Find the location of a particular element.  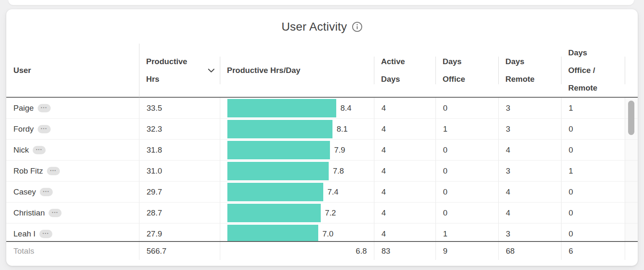

previous-card-bottom-edge is located at coordinates (321, 3).